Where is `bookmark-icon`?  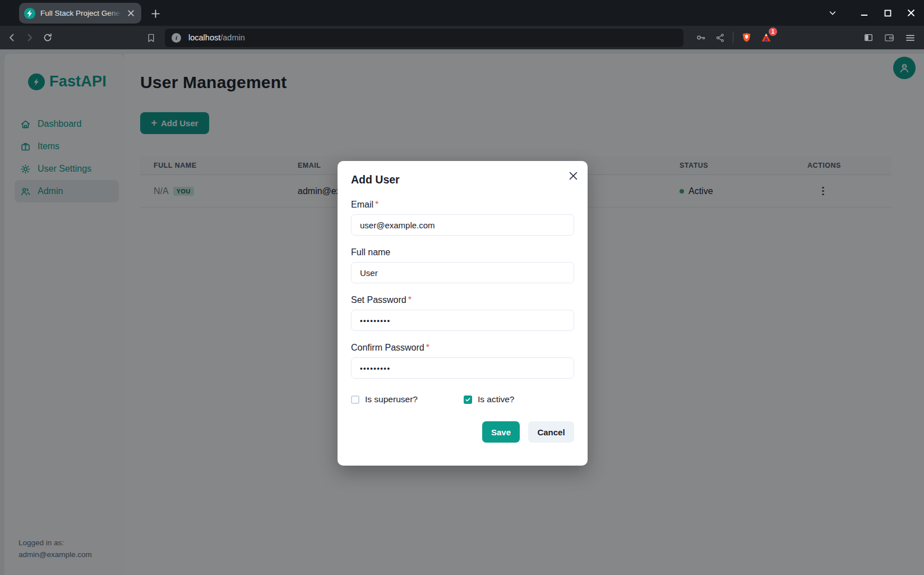
bookmark-icon is located at coordinates (151, 38).